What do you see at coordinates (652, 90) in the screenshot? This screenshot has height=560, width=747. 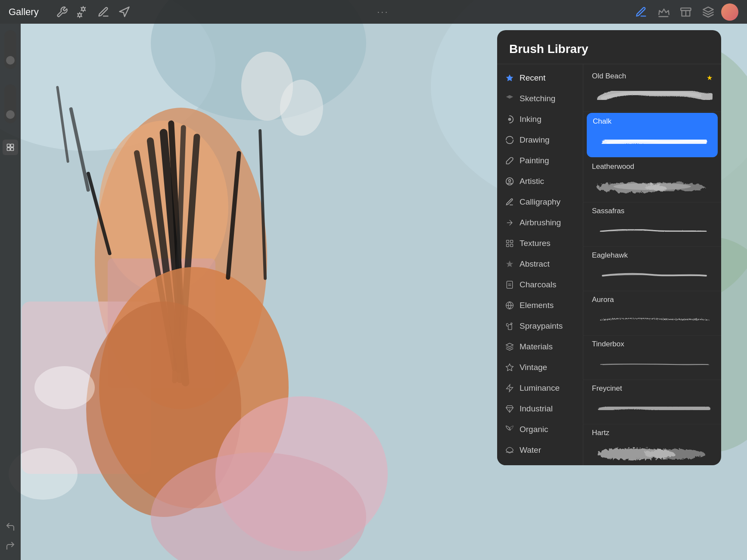 I see `brush-item-old-beach: Old Beach★` at bounding box center [652, 90].